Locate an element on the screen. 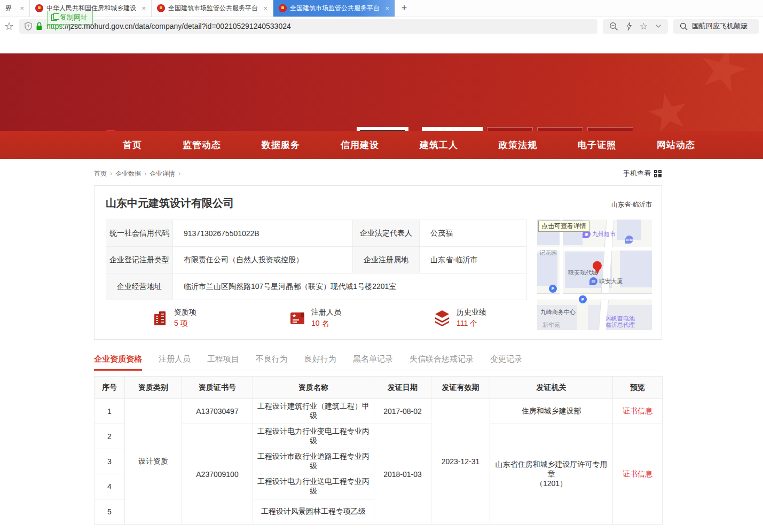 Image resolution: width=763 pixels, height=532 pixels. nav-item-news: 网站动态 is located at coordinates (676, 145).